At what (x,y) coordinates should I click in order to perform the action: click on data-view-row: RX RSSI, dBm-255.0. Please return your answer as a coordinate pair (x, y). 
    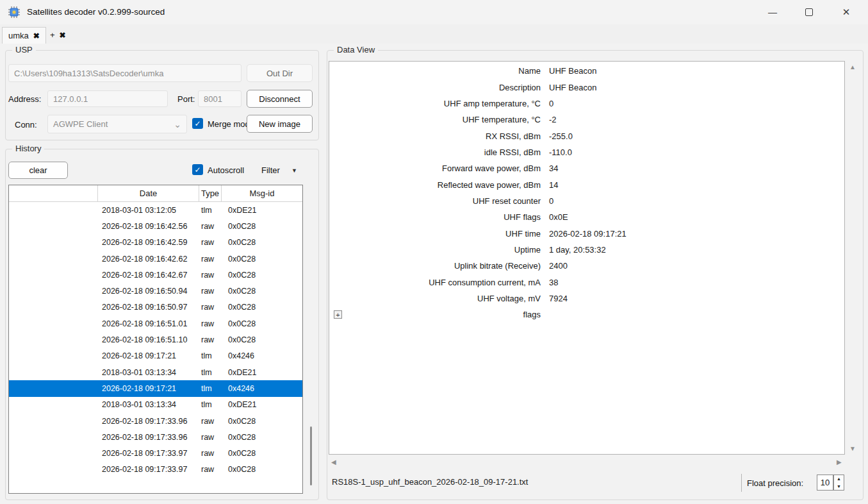
    Looking at the image, I should click on (587, 136).